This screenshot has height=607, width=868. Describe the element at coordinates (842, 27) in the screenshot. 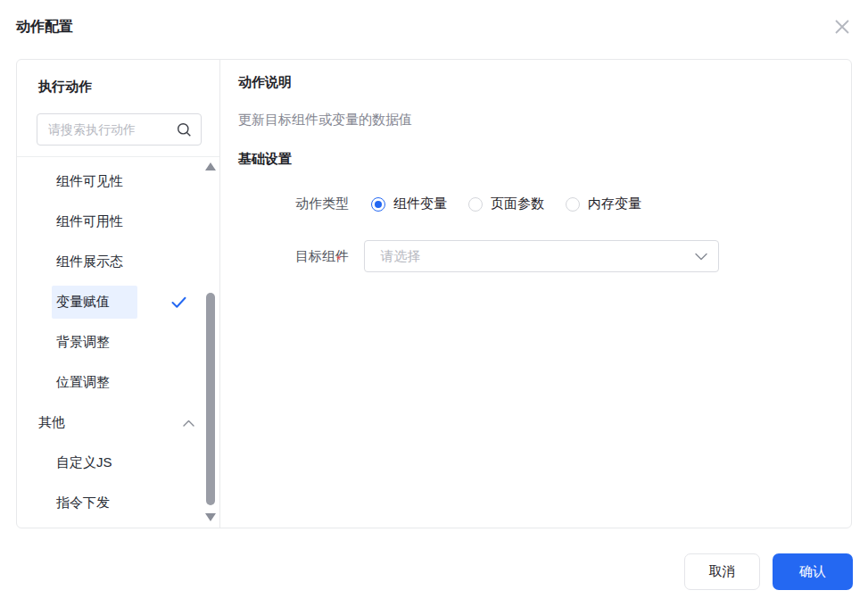

I see `close-icon` at that location.